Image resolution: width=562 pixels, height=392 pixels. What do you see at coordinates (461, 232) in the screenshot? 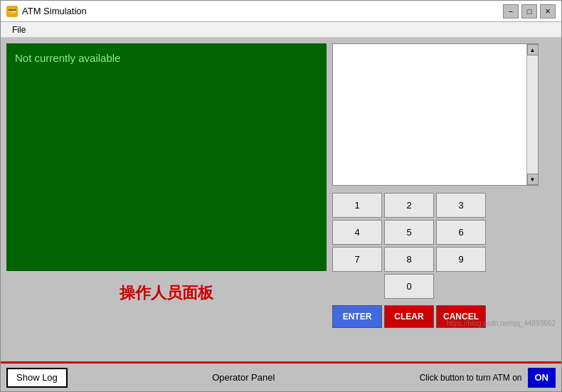
I see `key-6: 6` at bounding box center [461, 232].